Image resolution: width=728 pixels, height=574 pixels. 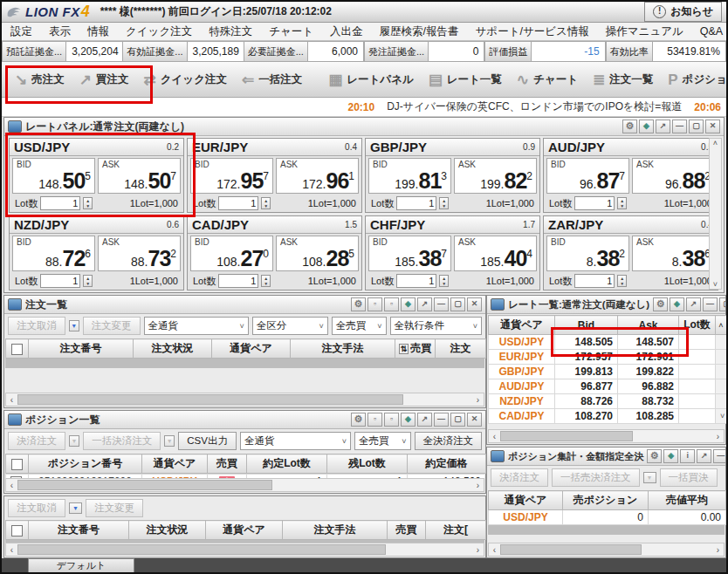 What do you see at coordinates (522, 401) in the screenshot?
I see `pair-cell: NZD/JPY` at bounding box center [522, 401].